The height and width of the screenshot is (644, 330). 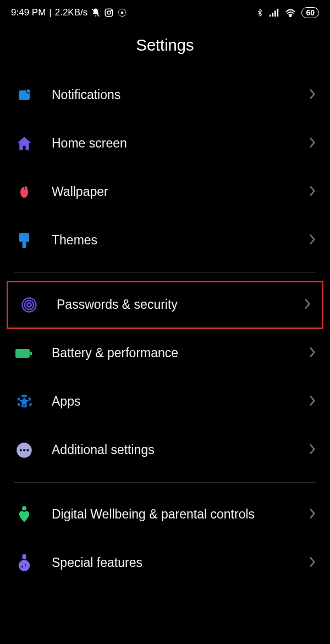 What do you see at coordinates (165, 305) in the screenshot?
I see `settings-item-passwords-security: Passwords & security` at bounding box center [165, 305].